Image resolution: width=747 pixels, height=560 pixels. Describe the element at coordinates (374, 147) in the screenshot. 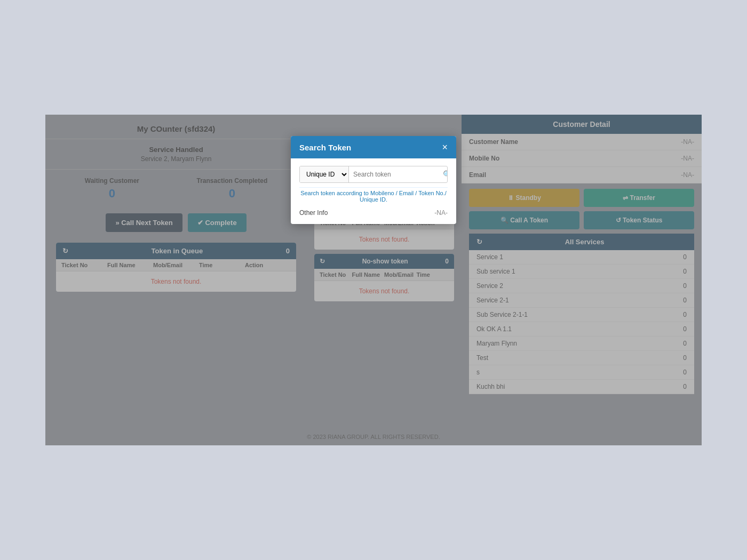

I see `modal-header: Search Token ×` at that location.